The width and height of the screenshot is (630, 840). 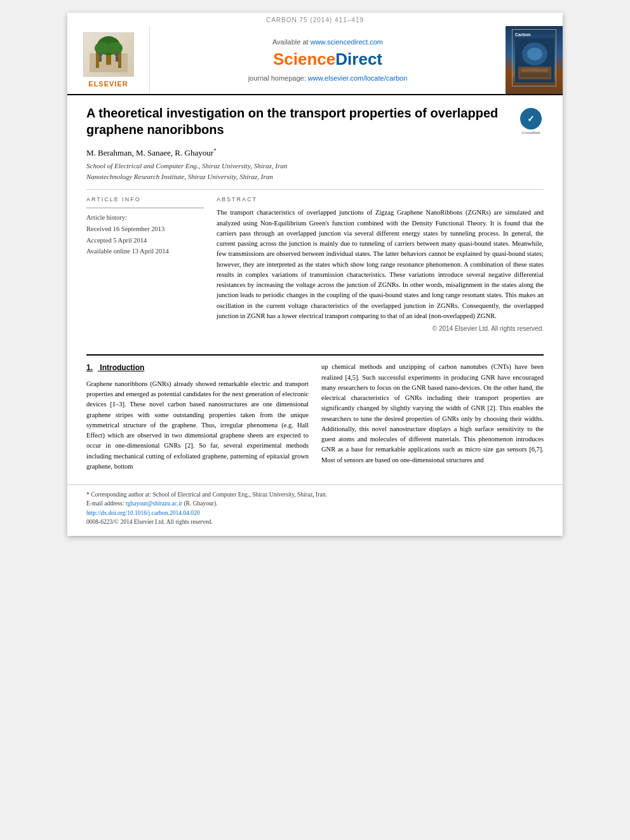 I want to click on crossmark-icon: ✓, so click(x=531, y=119).